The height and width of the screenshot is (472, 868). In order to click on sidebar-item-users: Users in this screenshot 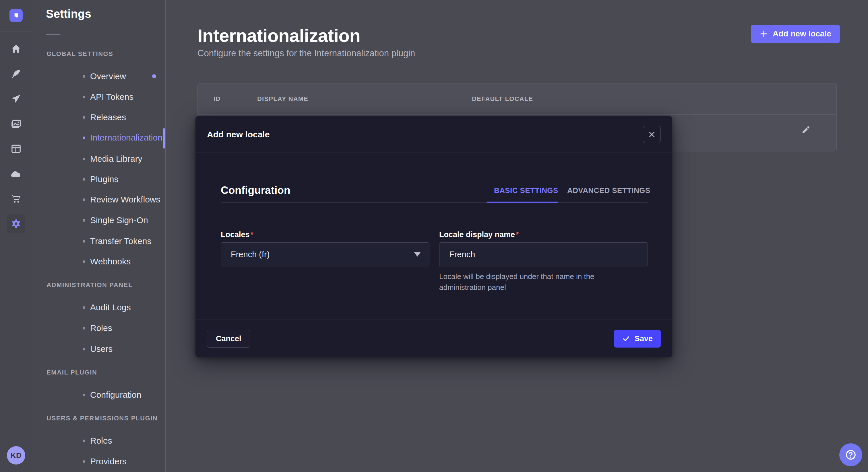, I will do `click(99, 349)`.